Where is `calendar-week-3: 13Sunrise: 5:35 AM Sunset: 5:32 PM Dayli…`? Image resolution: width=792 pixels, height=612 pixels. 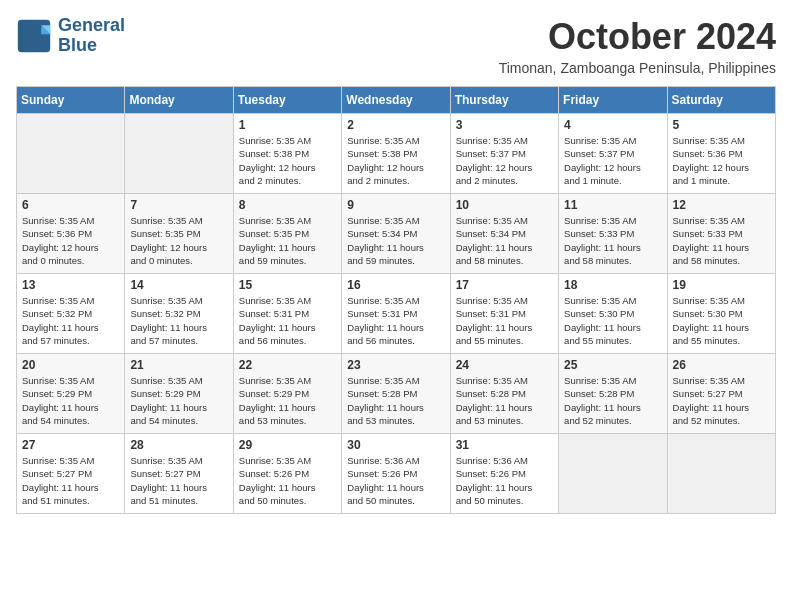 calendar-week-3: 13Sunrise: 5:35 AM Sunset: 5:32 PM Dayli… is located at coordinates (396, 314).